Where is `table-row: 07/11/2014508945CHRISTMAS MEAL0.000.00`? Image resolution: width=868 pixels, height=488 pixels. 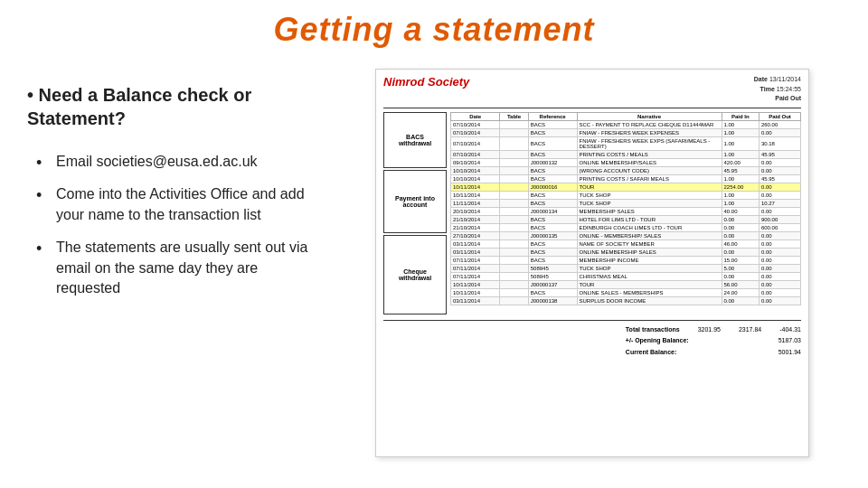
table-row: 07/11/2014508945CHRISTMAS MEAL0.000.00 is located at coordinates (626, 277).